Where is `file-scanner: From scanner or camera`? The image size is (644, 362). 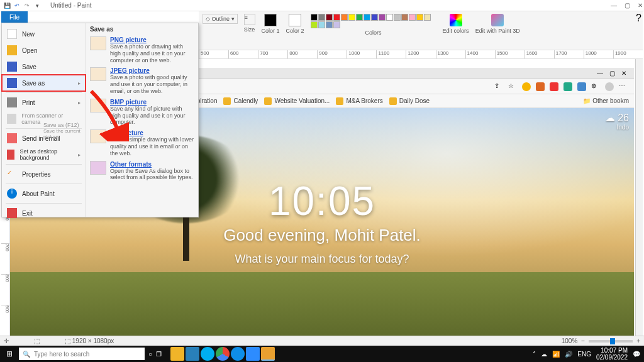
file-scanner: From scanner or camera is located at coordinates (44, 119).